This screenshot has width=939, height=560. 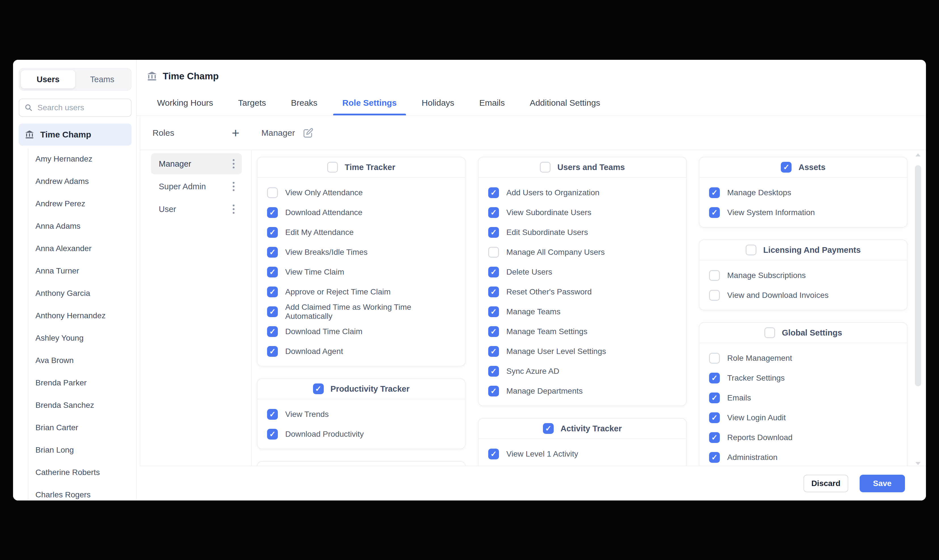 What do you see at coordinates (61, 383) in the screenshot?
I see `sidebar-user-item: Brenda Parker` at bounding box center [61, 383].